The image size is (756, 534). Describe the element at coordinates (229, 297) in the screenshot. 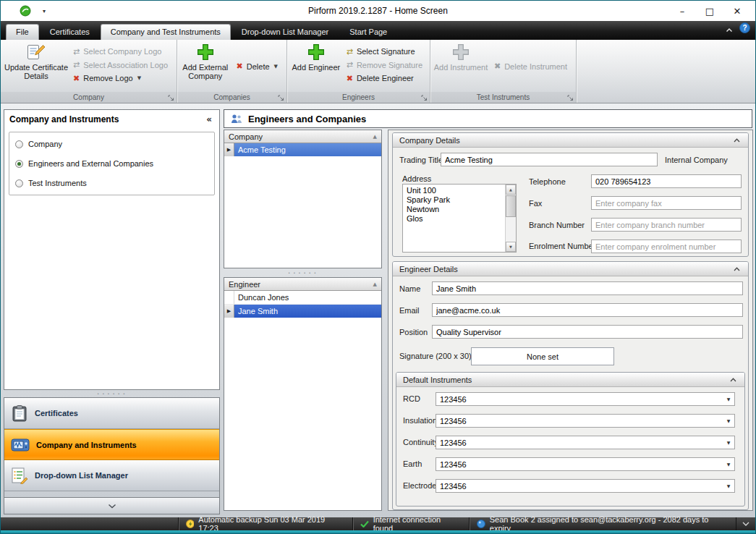

I see `row-header-cell` at that location.